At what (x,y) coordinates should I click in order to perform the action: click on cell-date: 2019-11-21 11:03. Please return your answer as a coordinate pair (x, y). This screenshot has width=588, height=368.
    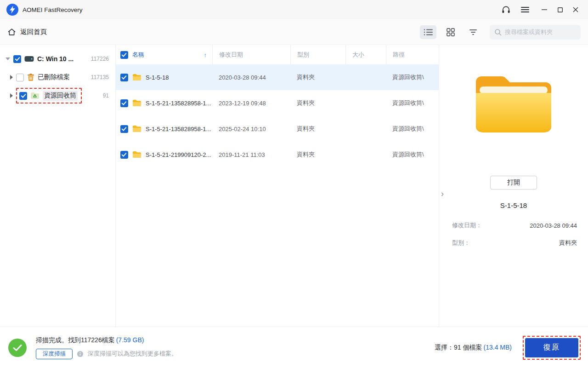
    Looking at the image, I should click on (251, 155).